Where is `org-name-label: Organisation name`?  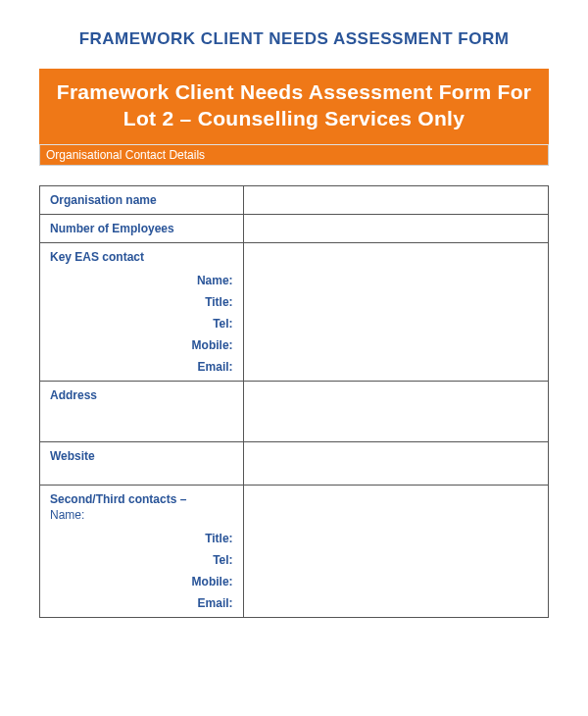
org-name-label: Organisation name is located at coordinates (142, 200).